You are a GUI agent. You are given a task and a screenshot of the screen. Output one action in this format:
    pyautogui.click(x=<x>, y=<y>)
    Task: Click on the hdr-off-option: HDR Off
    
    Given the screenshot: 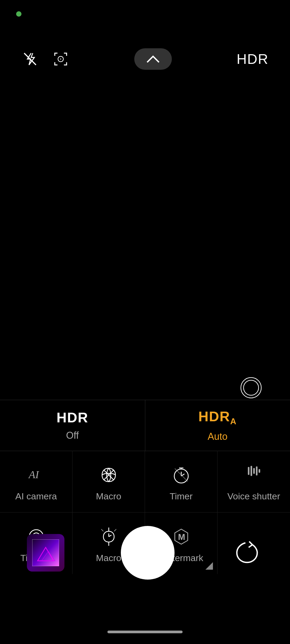 What is the action you would take?
    pyautogui.click(x=73, y=425)
    